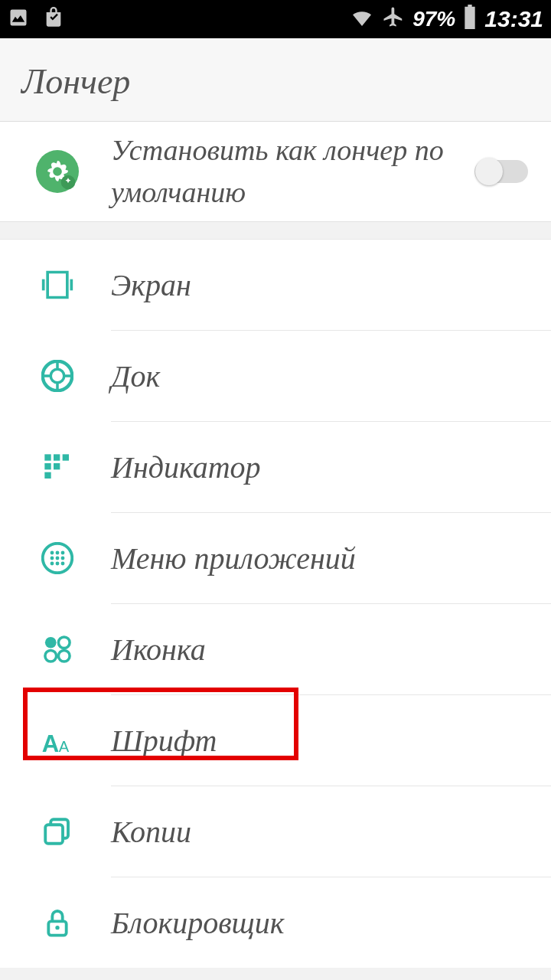  What do you see at coordinates (447, 20) in the screenshot?
I see `status-right: 97% 13:31` at bounding box center [447, 20].